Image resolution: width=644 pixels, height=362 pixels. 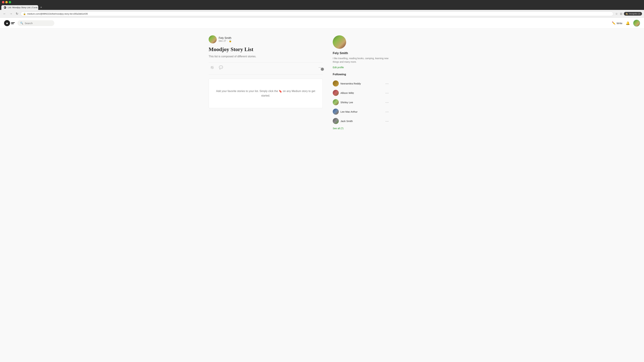 What do you see at coordinates (222, 41) in the screenshot?
I see `post-date: Dec 27` at bounding box center [222, 41].